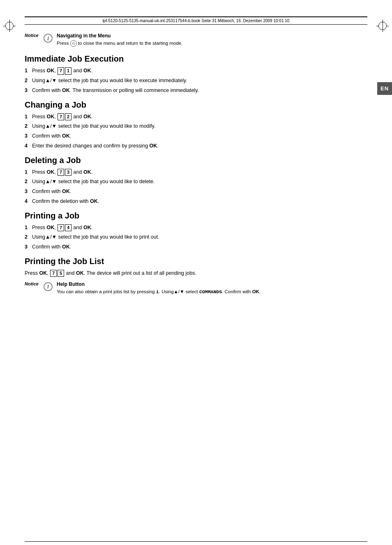  Describe the element at coordinates (196, 105) in the screenshot. I see `section-heading-changing: Changing a Job` at that location.